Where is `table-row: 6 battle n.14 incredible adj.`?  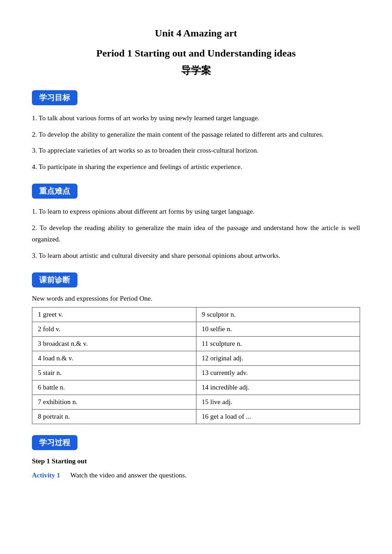 table-row: 6 battle n.14 incredible adj. is located at coordinates (196, 388).